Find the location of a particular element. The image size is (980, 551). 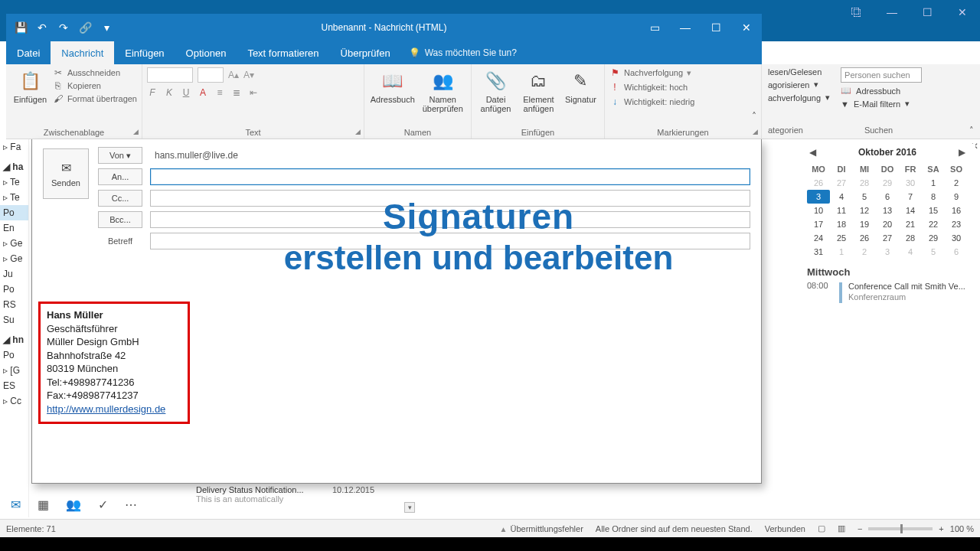

folder-item: Su is located at coordinates (14, 320).